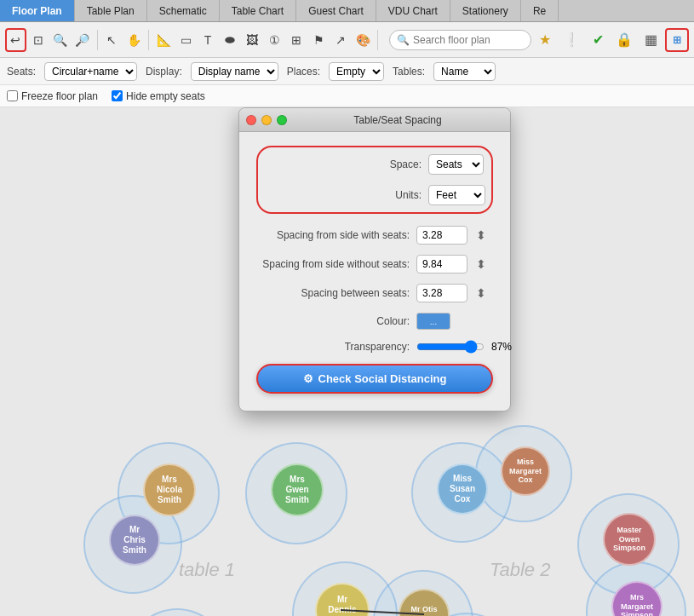 This screenshot has width=694, height=616. Describe the element at coordinates (404, 40) in the screenshot. I see `search-icon: 🔍` at that location.